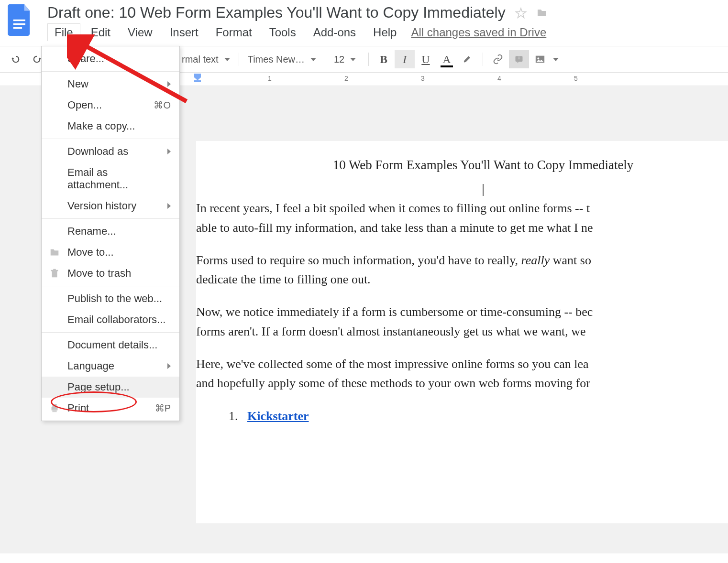  I want to click on ruler-tick-3: 3, so click(423, 78).